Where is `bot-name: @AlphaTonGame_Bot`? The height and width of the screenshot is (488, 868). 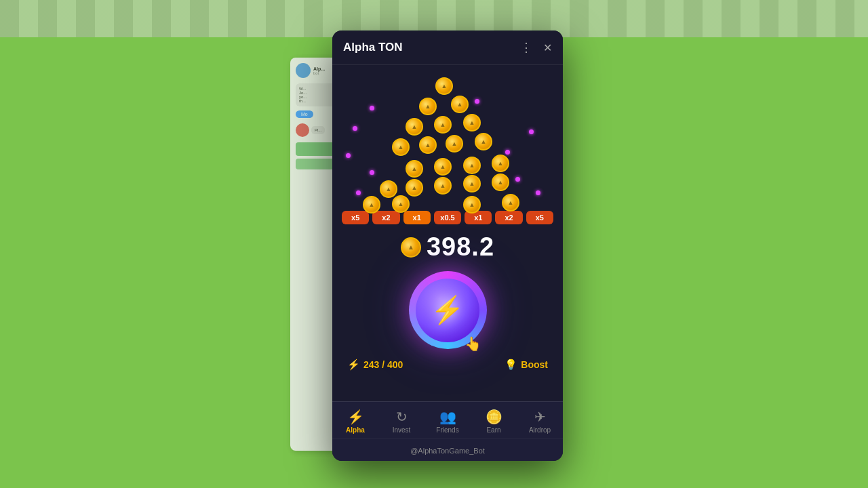
bot-name: @AlphaTonGame_Bot is located at coordinates (448, 451).